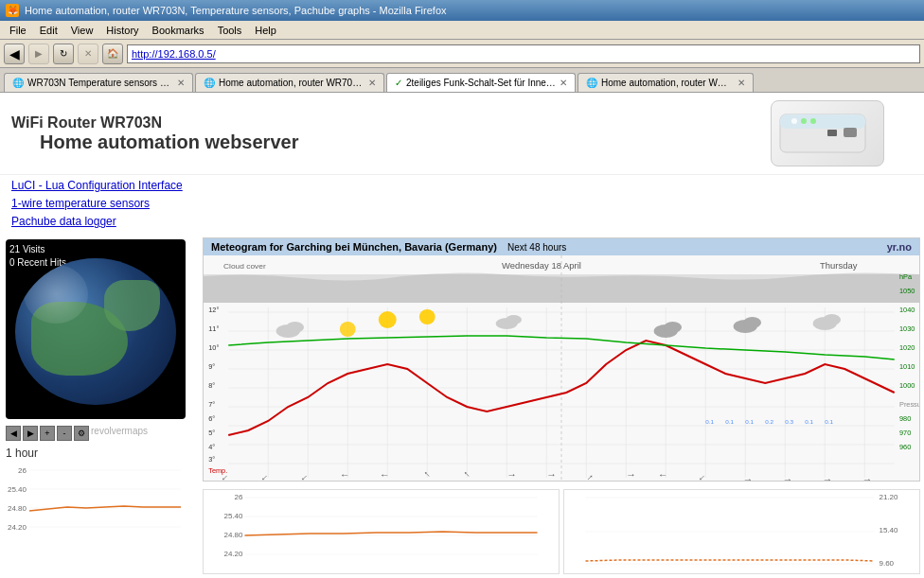 This screenshot has height=578, width=924. What do you see at coordinates (30, 433) in the screenshot?
I see `globe-btn-next: ▶` at bounding box center [30, 433].